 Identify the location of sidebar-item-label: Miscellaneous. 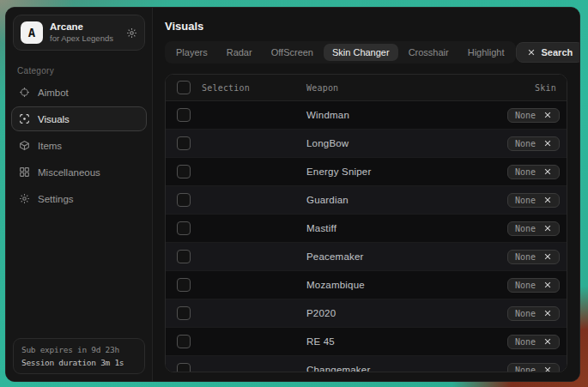
(69, 172).